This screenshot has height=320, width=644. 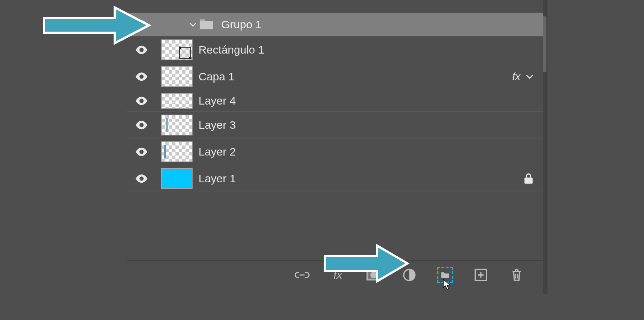 What do you see at coordinates (517, 275) in the screenshot?
I see `trash-icon` at bounding box center [517, 275].